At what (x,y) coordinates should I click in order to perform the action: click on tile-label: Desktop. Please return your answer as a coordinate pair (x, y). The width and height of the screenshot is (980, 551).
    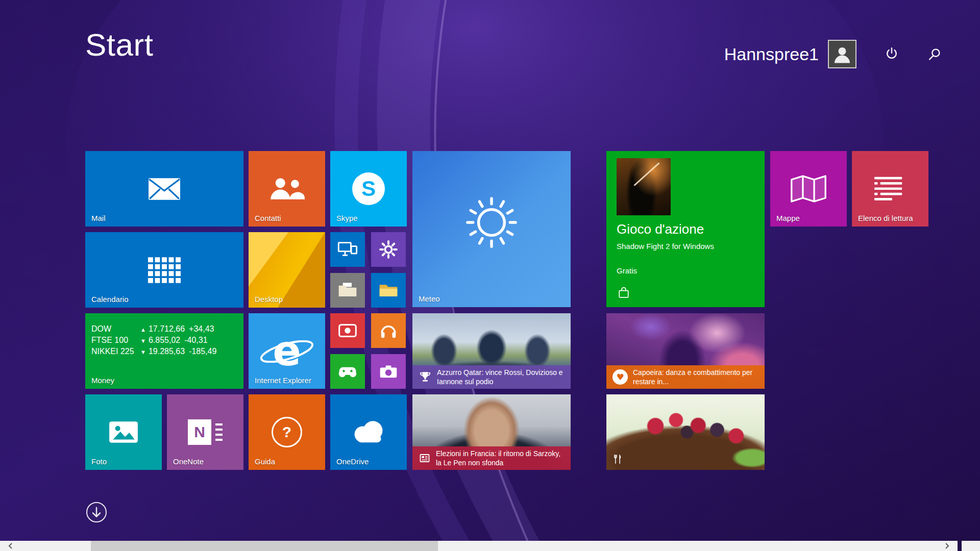
    Looking at the image, I should click on (268, 299).